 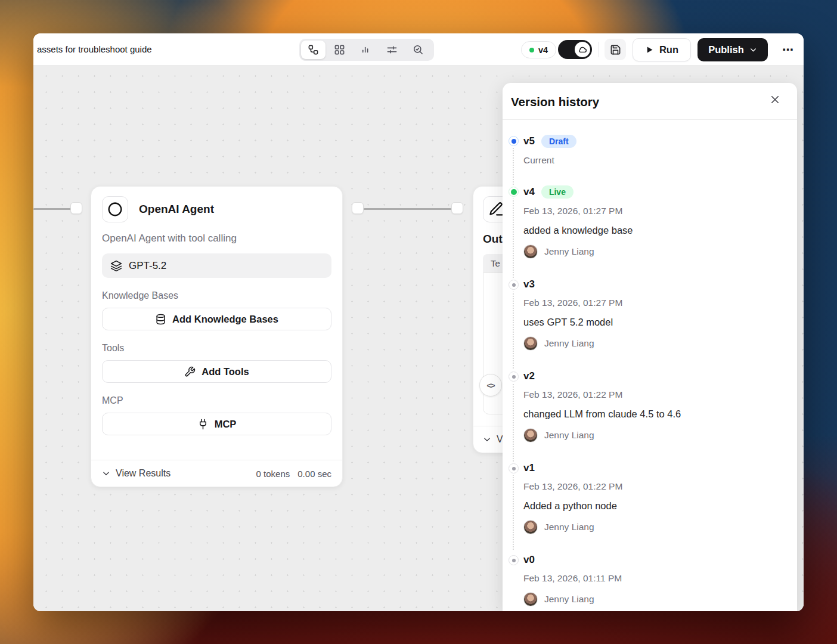 I want to click on add-knowledge-bases-label: Add Knowledge Bases, so click(x=225, y=320).